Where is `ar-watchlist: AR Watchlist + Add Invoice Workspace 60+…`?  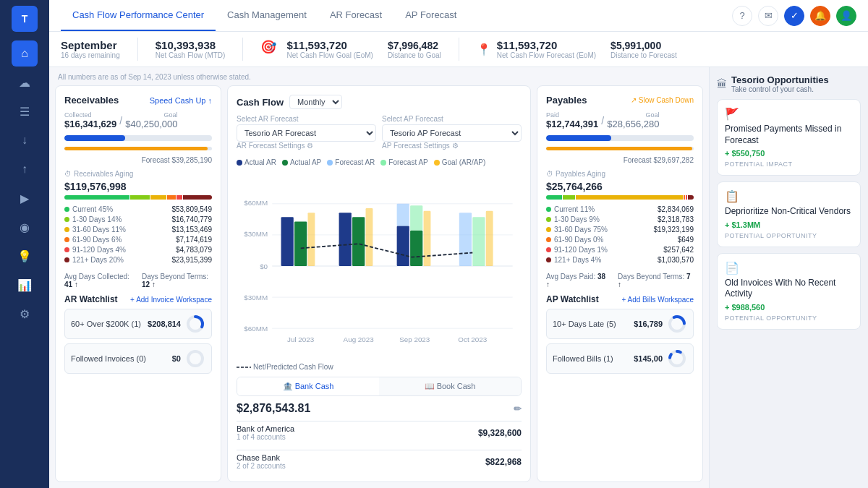
ar-watchlist: AR Watchlist + Add Invoice Workspace 60+… is located at coordinates (138, 334).